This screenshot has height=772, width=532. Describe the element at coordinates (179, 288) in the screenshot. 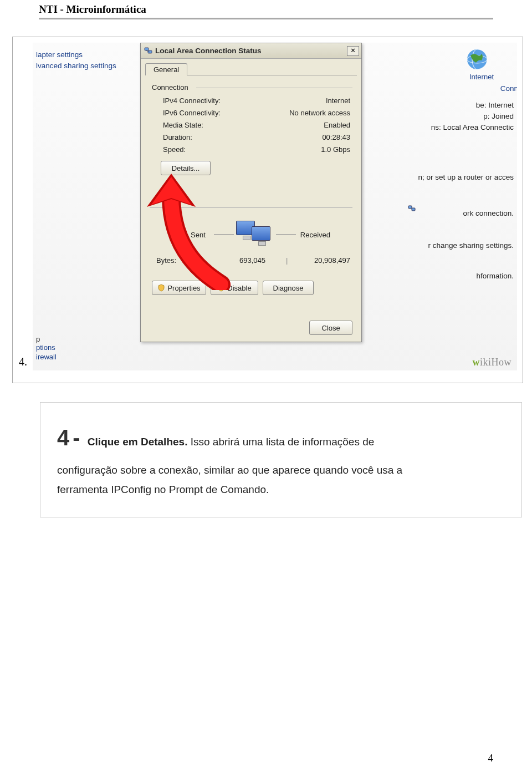

I see `properties-button: Properties` at that location.